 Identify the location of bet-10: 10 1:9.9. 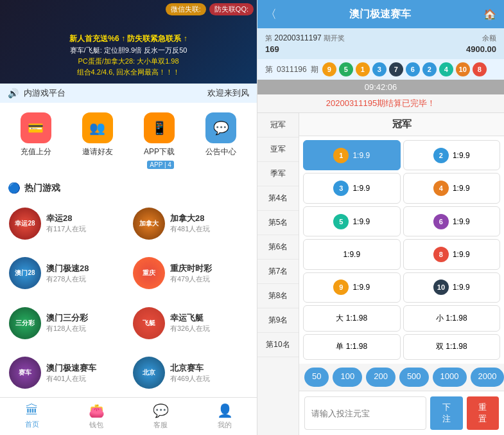
(452, 288).